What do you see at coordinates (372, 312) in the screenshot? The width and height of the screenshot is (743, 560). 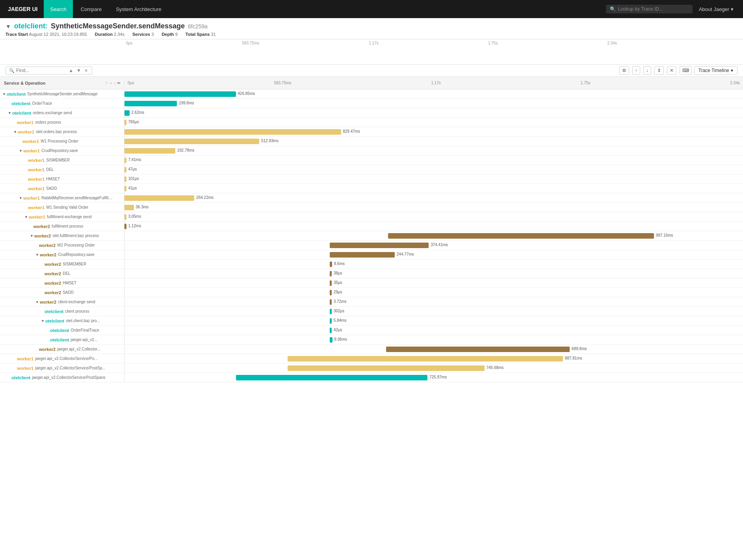 I see `table-row: ▶otelclientclient process302μs` at bounding box center [372, 312].